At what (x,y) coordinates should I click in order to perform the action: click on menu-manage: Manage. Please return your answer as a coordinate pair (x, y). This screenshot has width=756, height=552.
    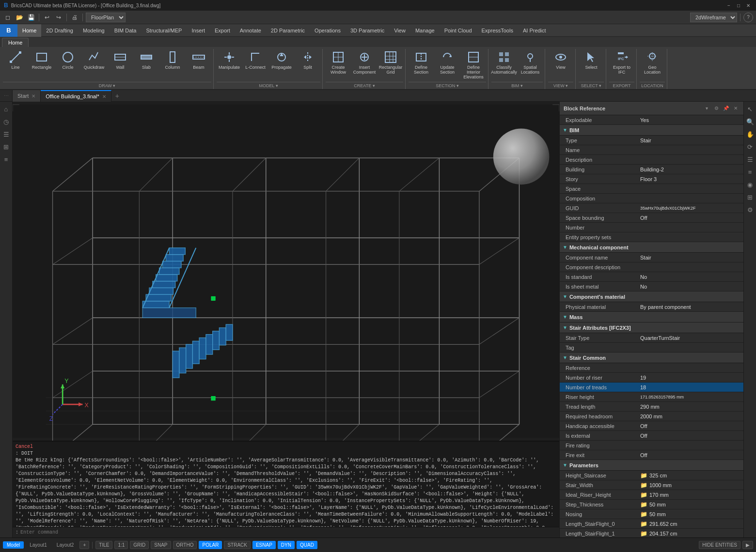
    Looking at the image, I should click on (425, 31).